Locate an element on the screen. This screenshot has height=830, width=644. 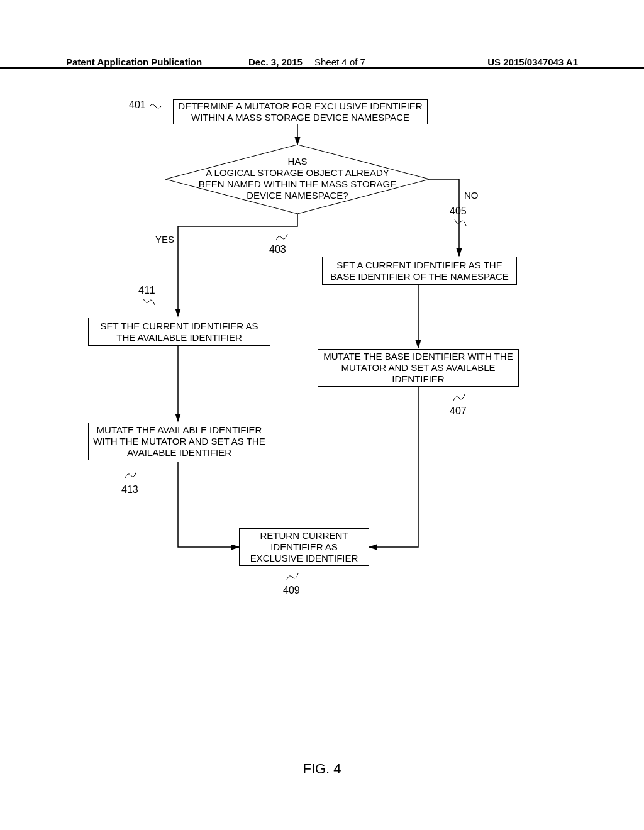
header-title: Patent Application Publication is located at coordinates (134, 62).